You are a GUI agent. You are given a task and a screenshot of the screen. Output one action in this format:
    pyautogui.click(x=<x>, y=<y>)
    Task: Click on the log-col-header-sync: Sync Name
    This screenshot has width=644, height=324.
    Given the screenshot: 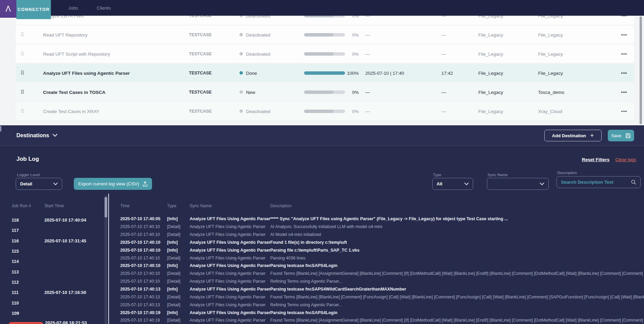 What is the action you would take?
    pyautogui.click(x=201, y=206)
    